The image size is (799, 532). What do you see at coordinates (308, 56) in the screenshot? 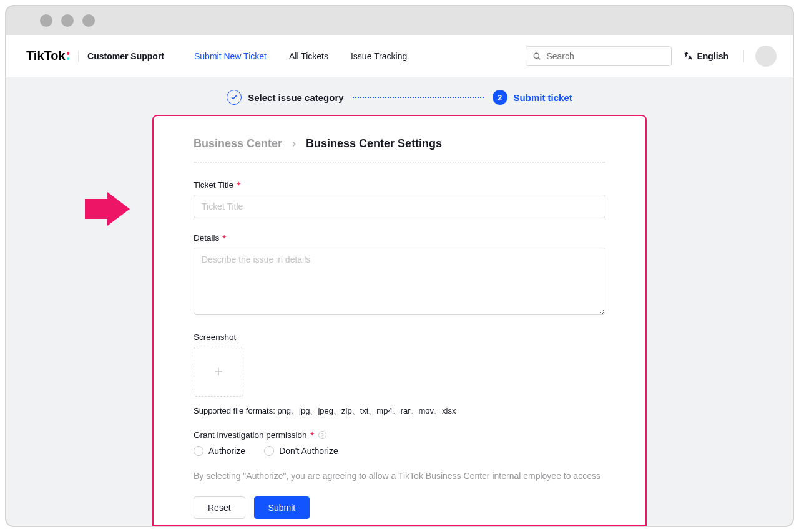
I see `nav-link-all-tickets: All Tickets` at bounding box center [308, 56].